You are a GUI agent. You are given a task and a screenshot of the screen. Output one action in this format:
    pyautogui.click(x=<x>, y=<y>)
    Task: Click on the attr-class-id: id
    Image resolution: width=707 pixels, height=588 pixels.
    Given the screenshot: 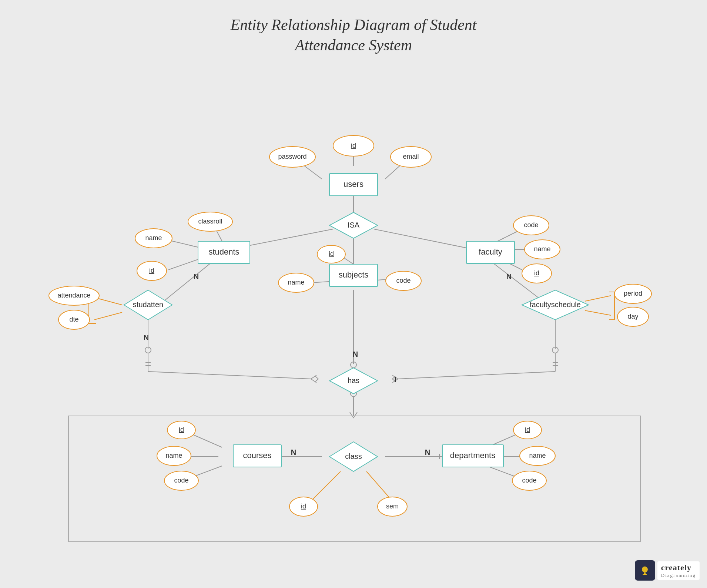 What is the action you would take?
    pyautogui.click(x=304, y=506)
    